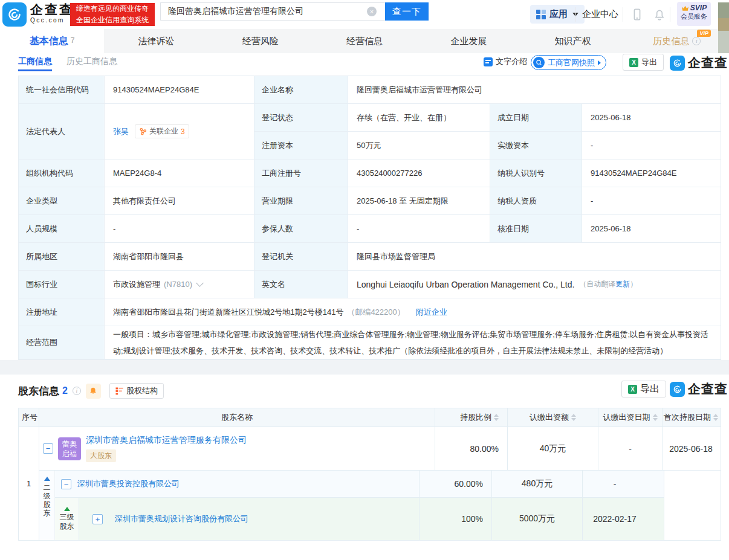  What do you see at coordinates (62, 173) in the screenshot?
I see `field-label: 组织机构代码` at bounding box center [62, 173].